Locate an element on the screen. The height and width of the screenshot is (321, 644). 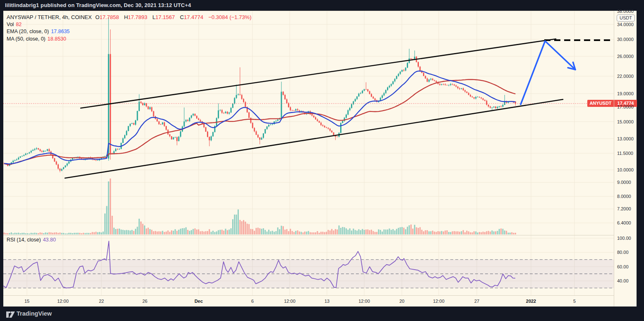
ohlc-low: L17.1567 is located at coordinates (163, 17).